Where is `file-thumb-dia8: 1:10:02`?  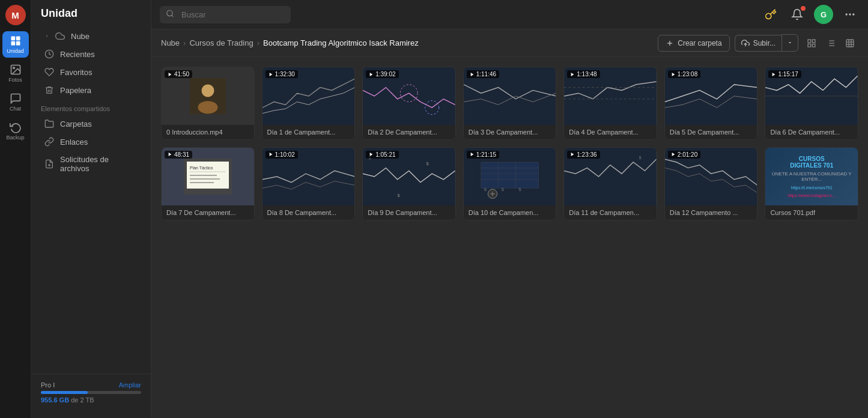
file-thumb-dia8: 1:10:02 is located at coordinates (309, 177).